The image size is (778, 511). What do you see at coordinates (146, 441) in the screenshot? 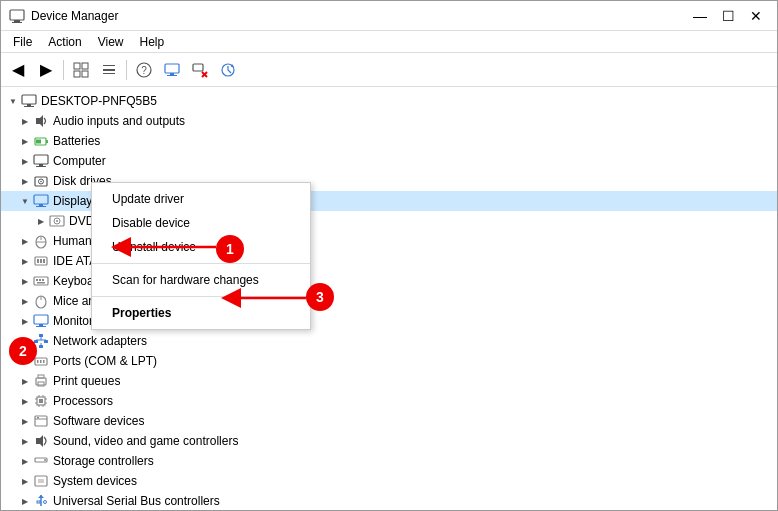
I see `sound-label: Sound, video and game controllers` at bounding box center [146, 441].